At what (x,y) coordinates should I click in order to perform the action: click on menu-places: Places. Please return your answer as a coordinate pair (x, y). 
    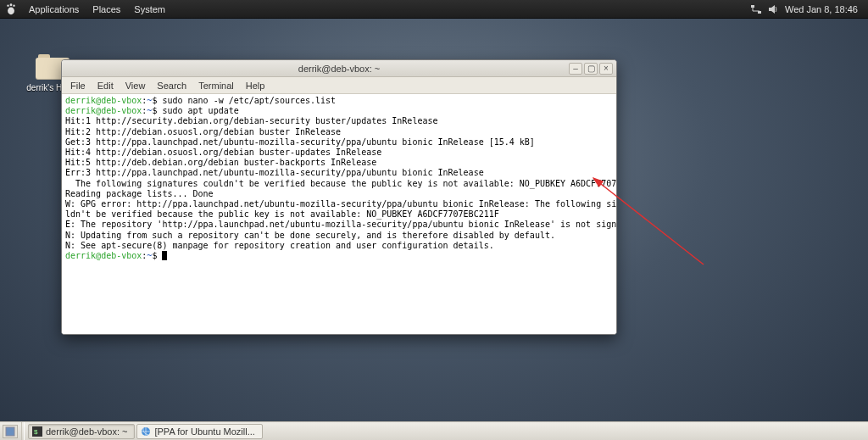
    Looking at the image, I should click on (107, 9).